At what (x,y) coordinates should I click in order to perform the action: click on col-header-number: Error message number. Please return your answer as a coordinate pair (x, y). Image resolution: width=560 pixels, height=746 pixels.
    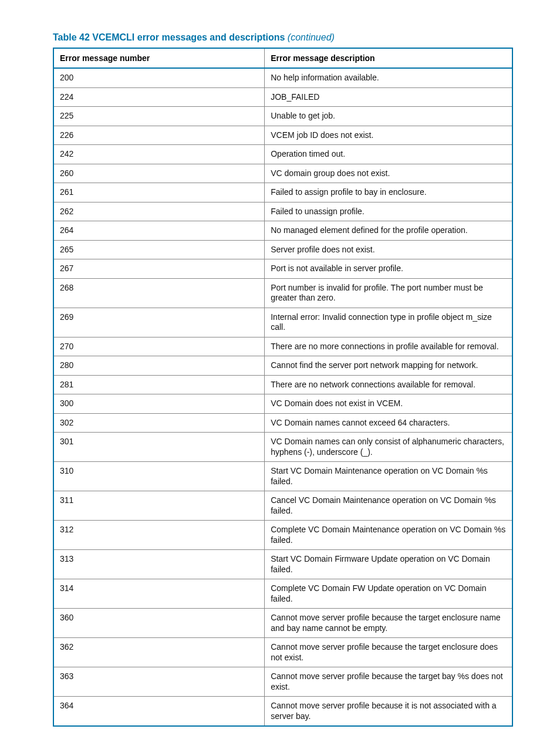
    Looking at the image, I should click on (159, 58).